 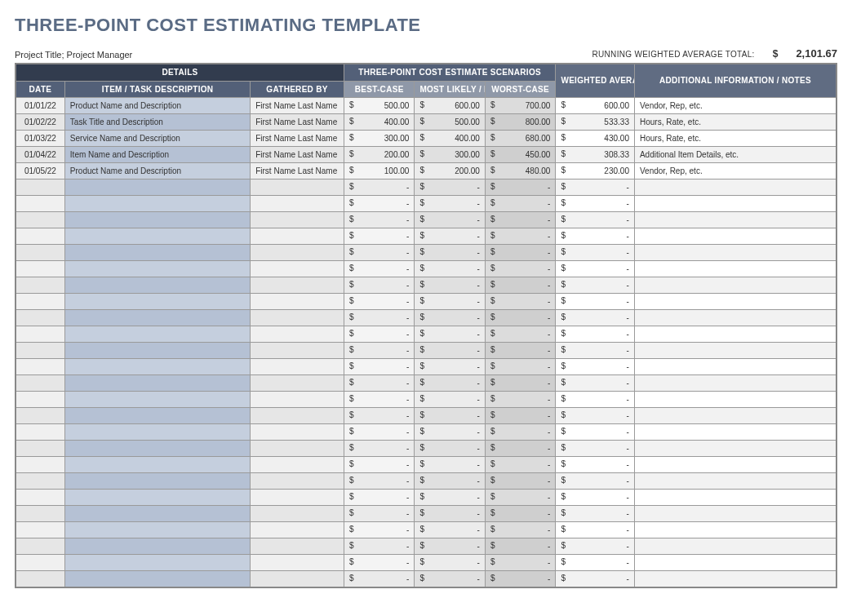 I want to click on cell-gathered-by: First Name Last Name, so click(x=297, y=155).